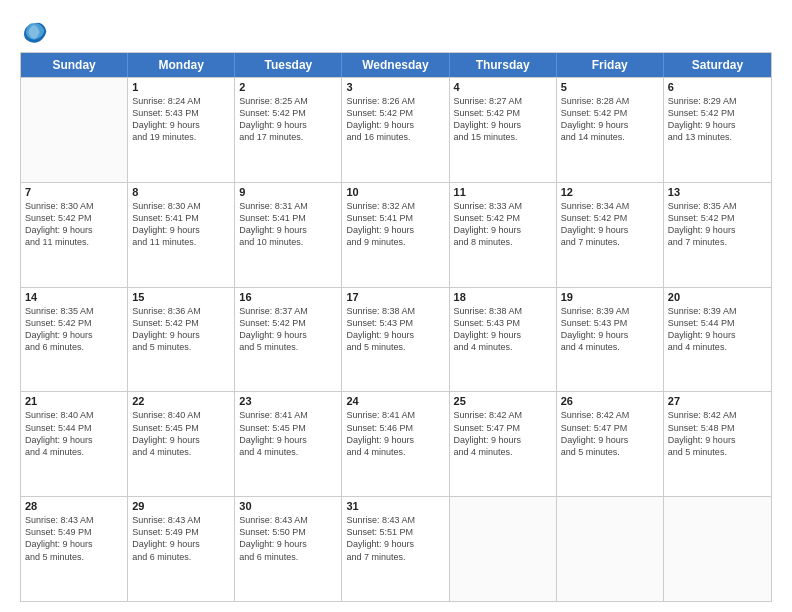 The height and width of the screenshot is (612, 792). Describe the element at coordinates (504, 444) in the screenshot. I see `calendar-cell: 25Sunrise: 8:42 AM Sunset: 5:47 PM Dayli…` at that location.